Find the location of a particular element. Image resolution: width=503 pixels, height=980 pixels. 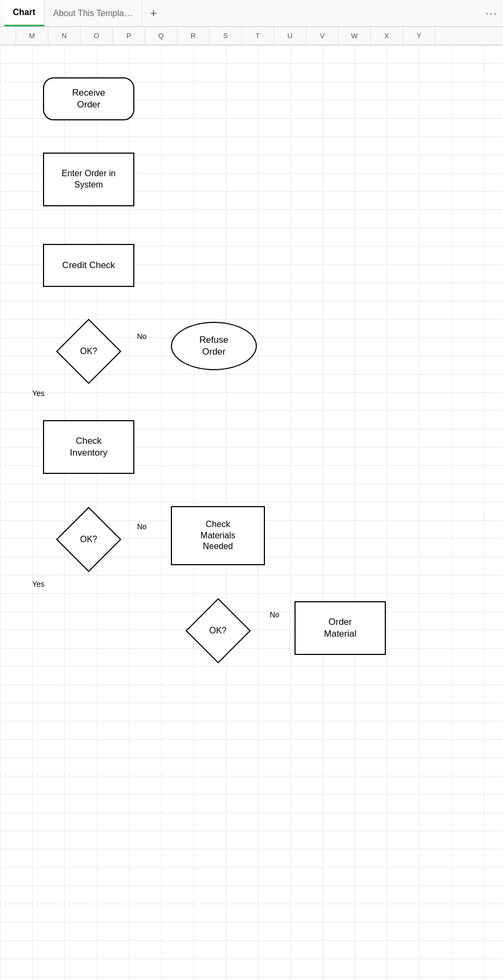

tab-more-icon: ··· is located at coordinates (491, 13).